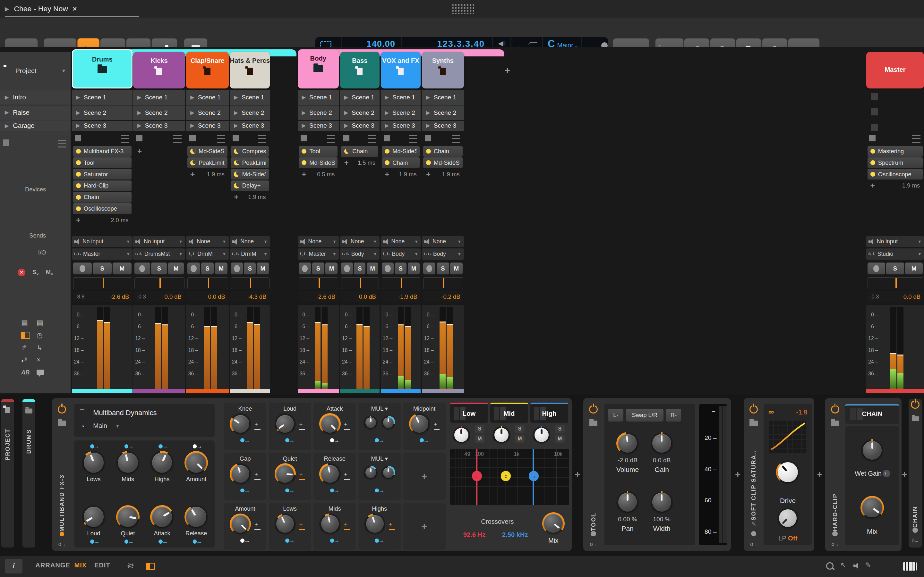 The image size is (924, 577). I want to click on tool-knob-gain, so click(662, 443).